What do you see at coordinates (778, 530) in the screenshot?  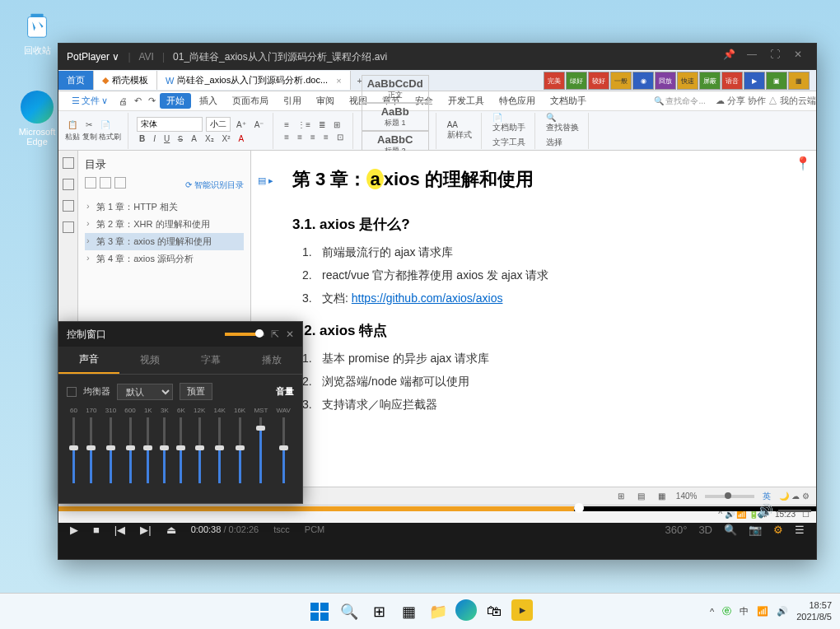 I see `settings-icon: ⚙` at bounding box center [778, 530].